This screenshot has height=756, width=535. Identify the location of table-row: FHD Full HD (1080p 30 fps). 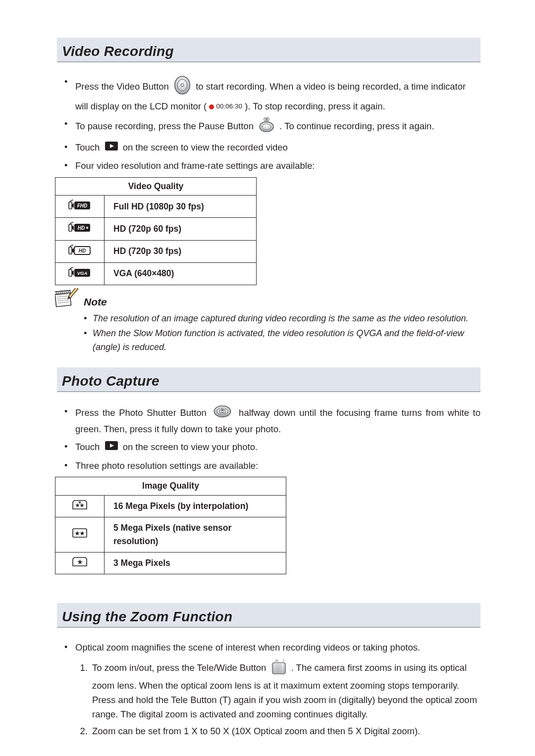
(156, 207).